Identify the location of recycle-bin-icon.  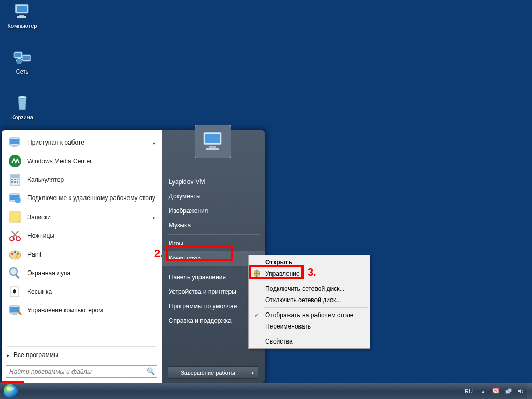
(22, 103).